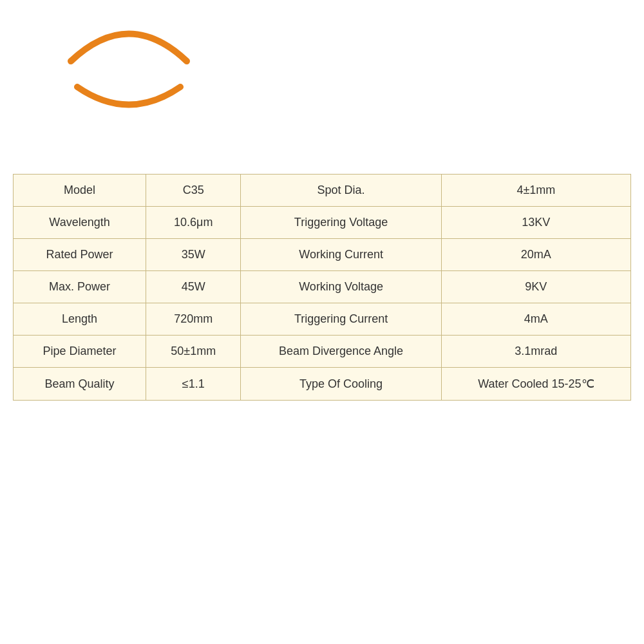  Describe the element at coordinates (322, 287) in the screenshot. I see `table-row: Max. Power45WWorking Voltage9KV` at that location.